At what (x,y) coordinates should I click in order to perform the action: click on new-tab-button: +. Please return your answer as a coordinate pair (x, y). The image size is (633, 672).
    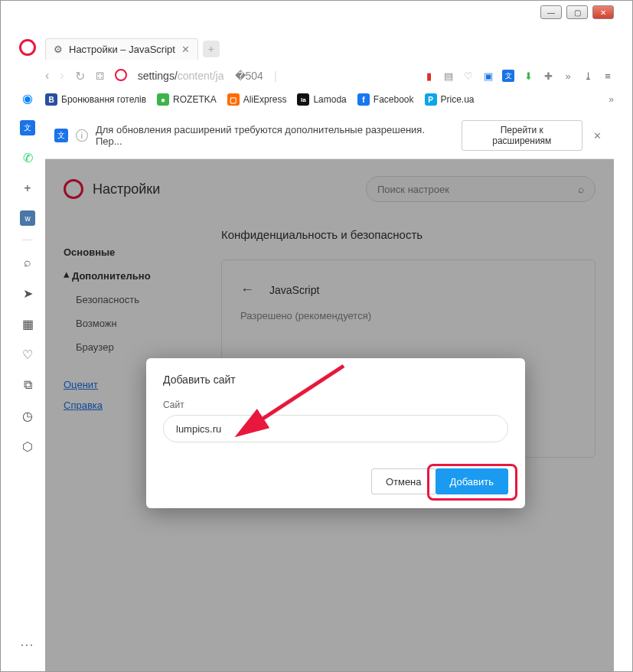
    Looking at the image, I should click on (211, 49).